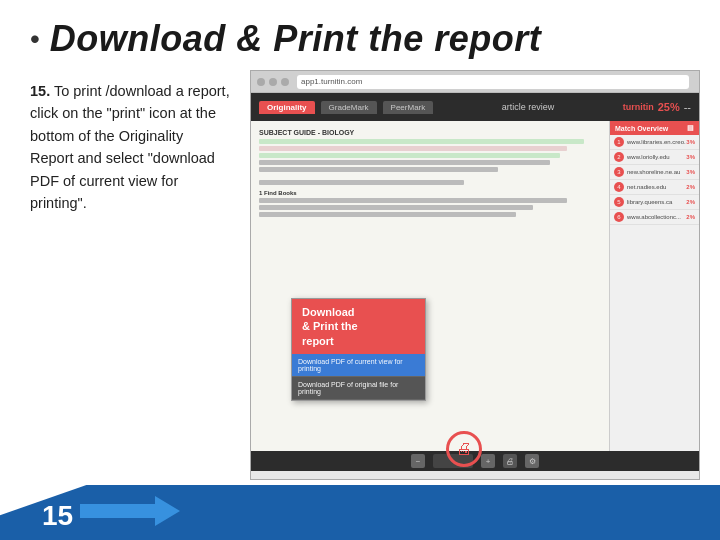 This screenshot has width=720, height=540. What do you see at coordinates (654, 172) in the screenshot?
I see `match-item-3: 3 new.shoreline.ne.au 3%` at bounding box center [654, 172].